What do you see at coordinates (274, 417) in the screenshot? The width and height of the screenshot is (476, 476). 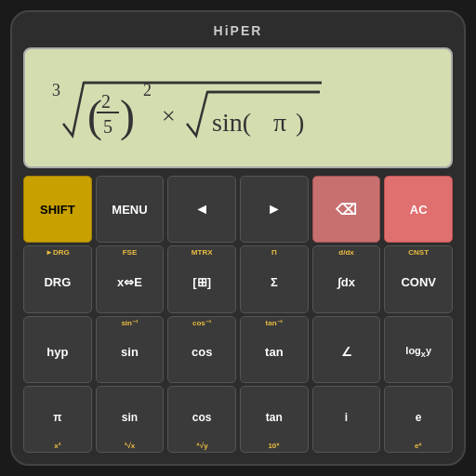 I see `tan2-label: tan` at bounding box center [274, 417].